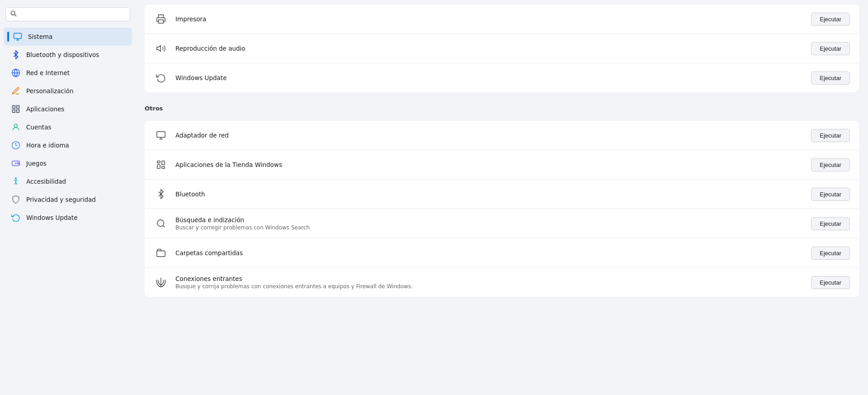 The image size is (868, 395). Describe the element at coordinates (61, 200) in the screenshot. I see `sidebar-label-privacidad: Privacidad y seguridad` at that location.